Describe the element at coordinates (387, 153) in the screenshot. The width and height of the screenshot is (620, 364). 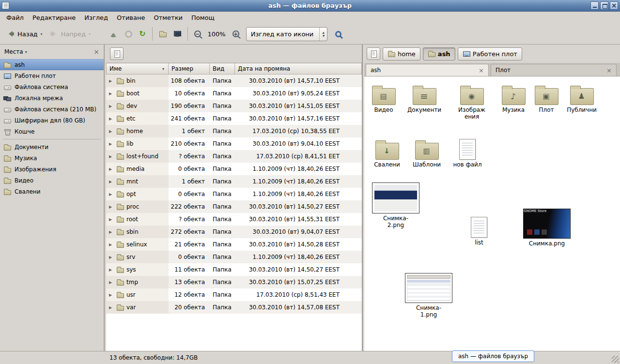
I see `file-item: Свалени` at that location.